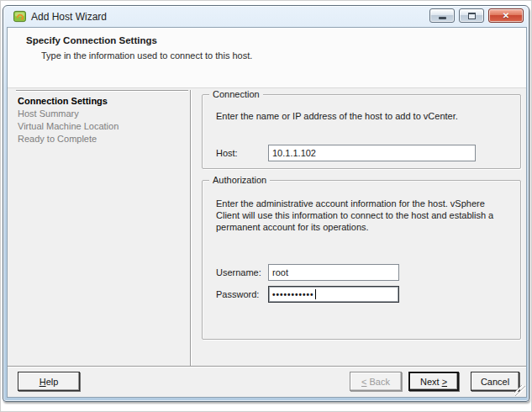 This screenshot has width=532, height=412. What do you see at coordinates (506, 15) in the screenshot?
I see `close-button: ✕` at bounding box center [506, 15].